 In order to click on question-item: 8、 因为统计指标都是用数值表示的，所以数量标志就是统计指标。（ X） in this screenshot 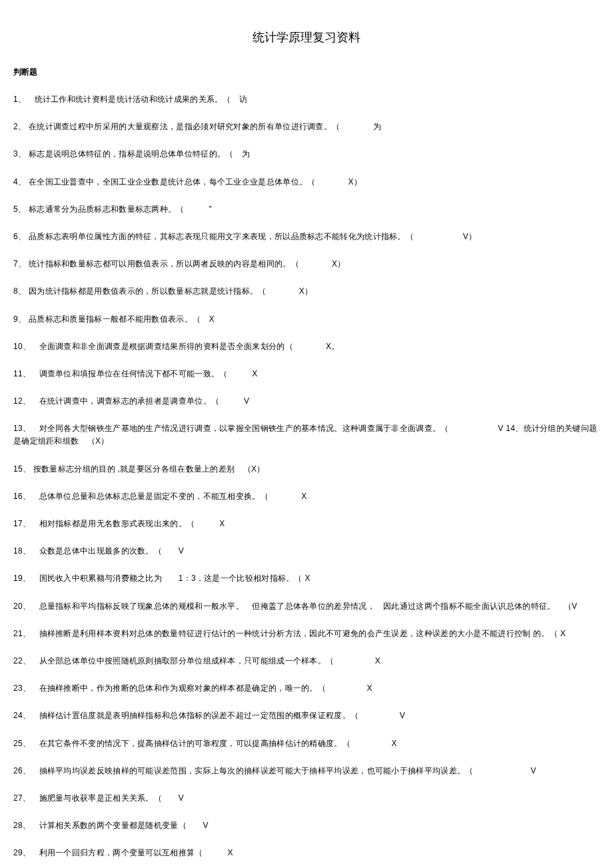, I will do `click(306, 292)`.